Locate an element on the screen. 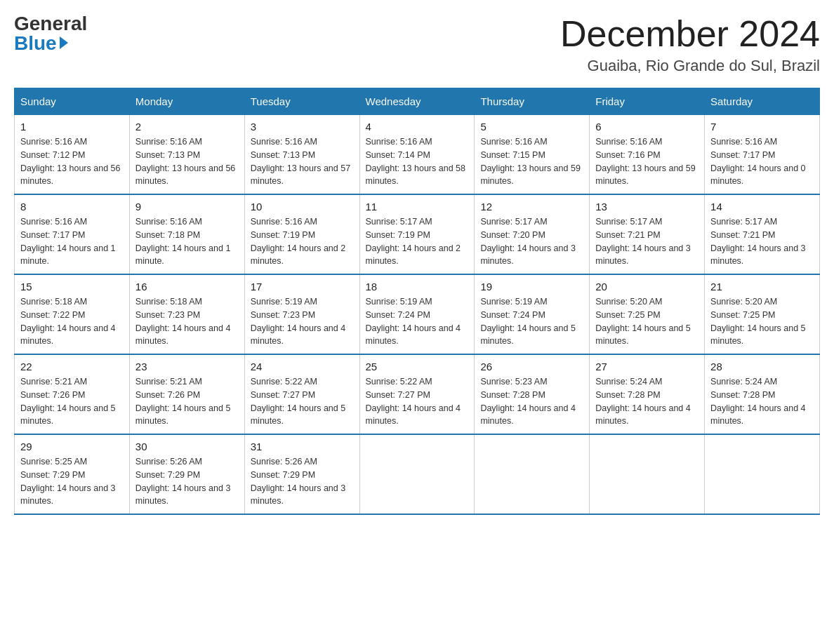 Image resolution: width=834 pixels, height=644 pixels. day-number: 3 is located at coordinates (302, 126).